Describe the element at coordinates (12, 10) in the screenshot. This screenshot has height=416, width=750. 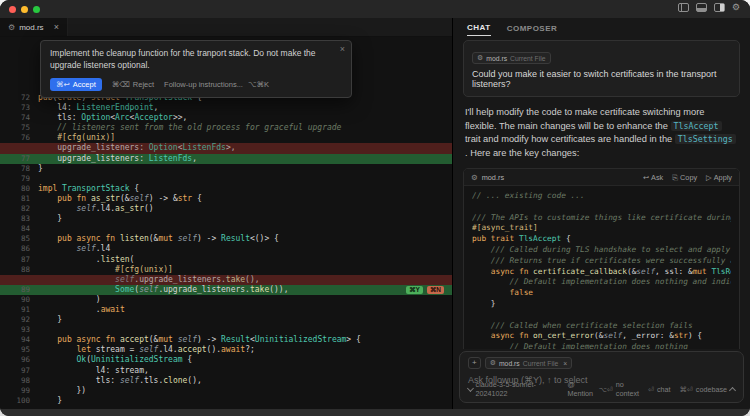
I see `close-window-button` at that location.